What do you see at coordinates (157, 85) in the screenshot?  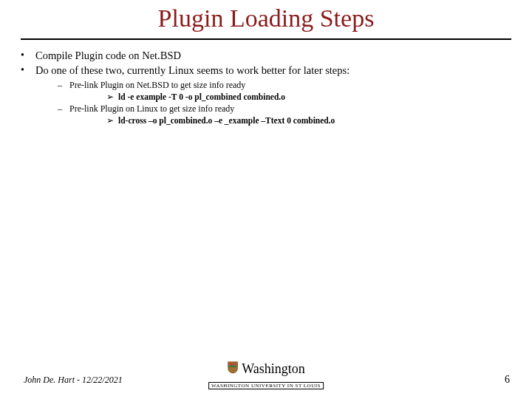 I see `sub-text: Pre-link Plugin on Net.BSD to get size i…` at bounding box center [157, 85].